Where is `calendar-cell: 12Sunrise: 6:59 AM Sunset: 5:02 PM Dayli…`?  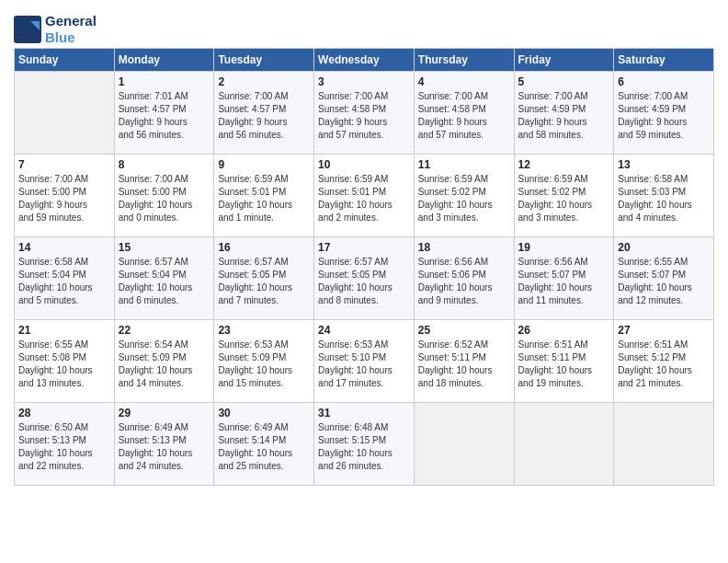 calendar-cell: 12Sunrise: 6:59 AM Sunset: 5:02 PM Dayli… is located at coordinates (564, 196).